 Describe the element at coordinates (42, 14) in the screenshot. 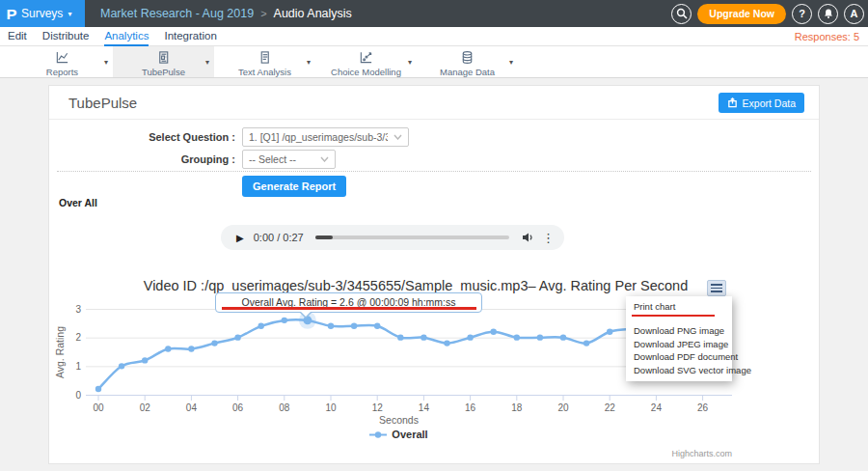

I see `product-name: Surveys` at that location.